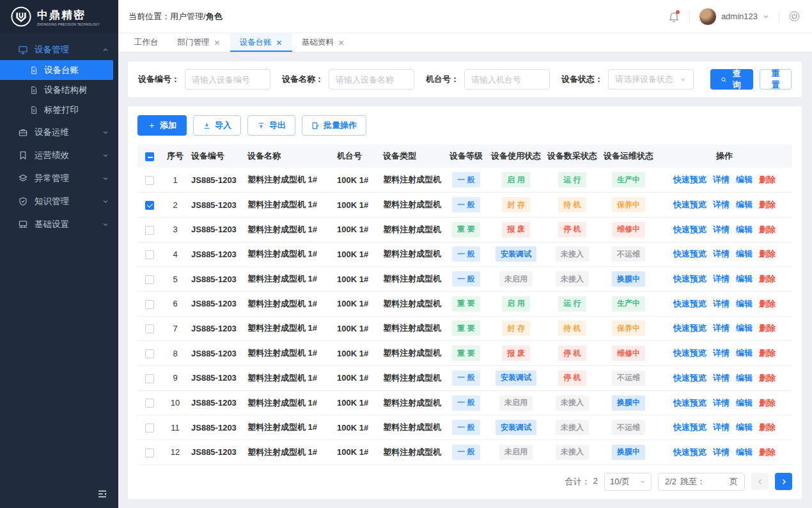 This screenshot has height=508, width=812. Describe the element at coordinates (271, 125) in the screenshot. I see `export-button: 导出` at that location.